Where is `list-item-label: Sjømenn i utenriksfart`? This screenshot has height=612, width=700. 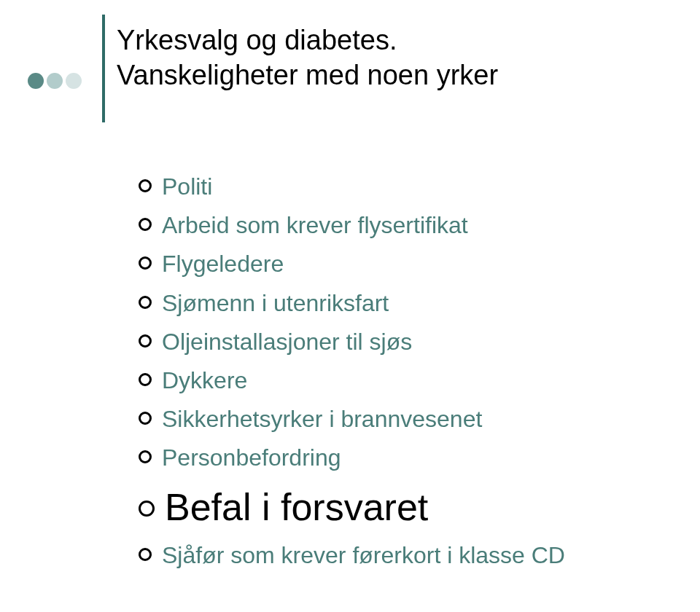 list-item-label: Sjømenn i utenriksfart is located at coordinates (276, 303).